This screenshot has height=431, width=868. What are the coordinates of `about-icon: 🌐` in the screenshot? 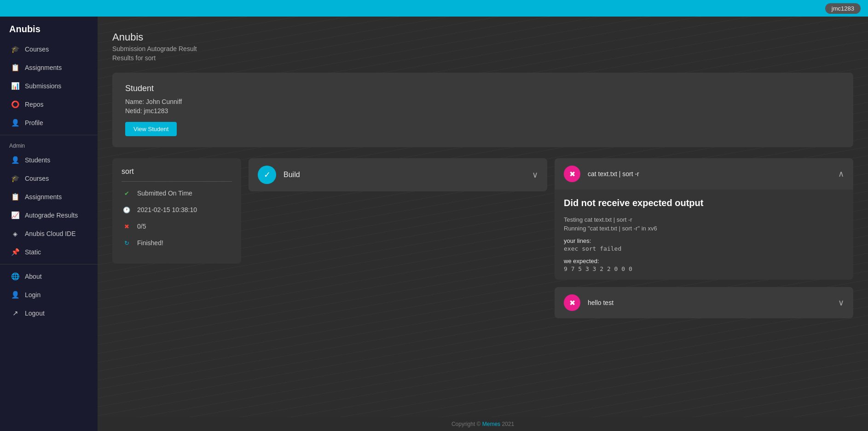 It's located at (15, 276).